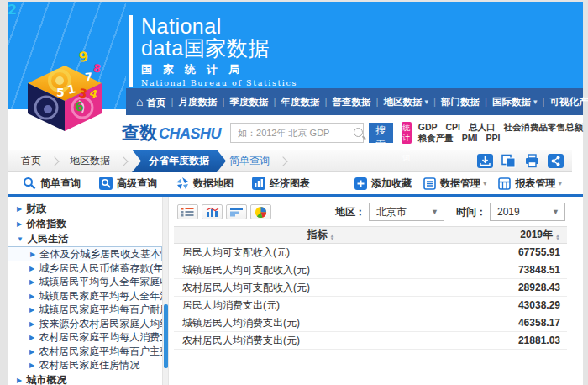 This screenshot has width=588, height=385. Describe the element at coordinates (381, 133) in the screenshot. I see `search-button: 搜索` at that location.